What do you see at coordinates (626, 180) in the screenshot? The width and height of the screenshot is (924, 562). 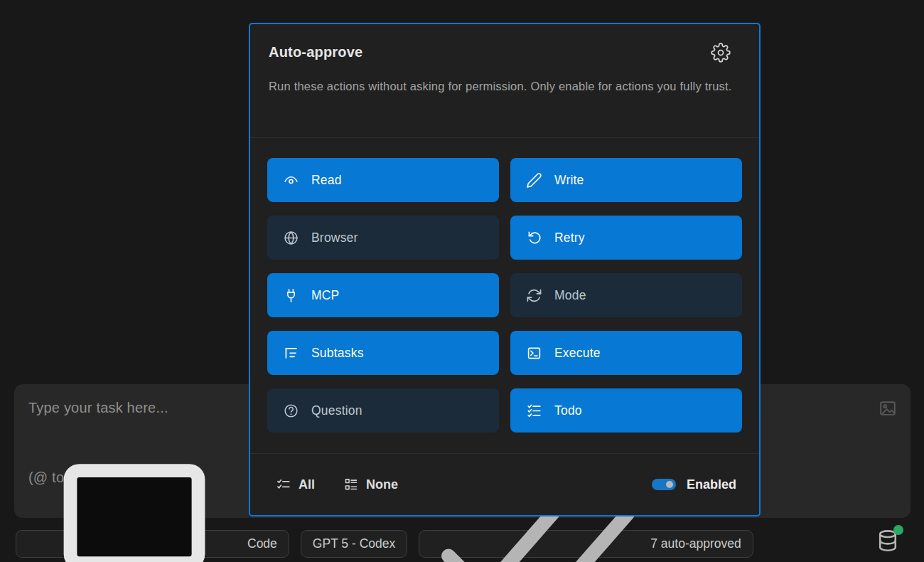 I see `auto-approve-toggle-write: Write` at bounding box center [626, 180].